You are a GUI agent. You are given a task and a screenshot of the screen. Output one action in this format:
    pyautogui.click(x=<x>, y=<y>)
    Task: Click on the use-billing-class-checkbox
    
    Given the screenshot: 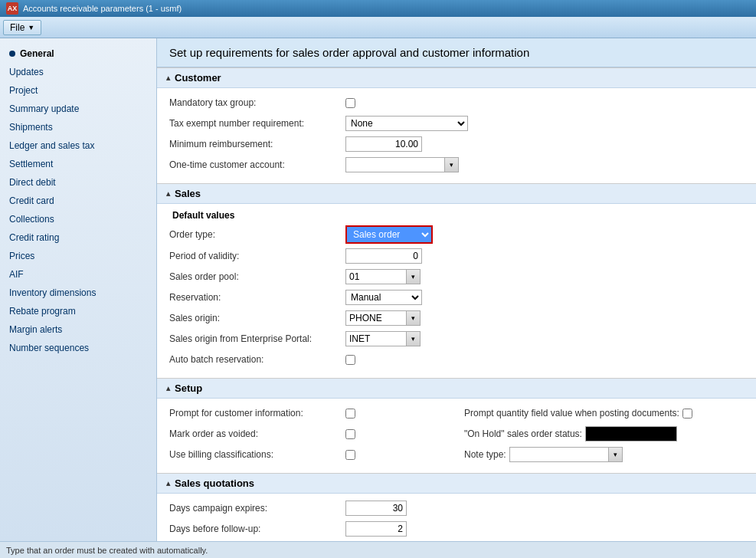 What is the action you would take?
    pyautogui.click(x=351, y=455)
    